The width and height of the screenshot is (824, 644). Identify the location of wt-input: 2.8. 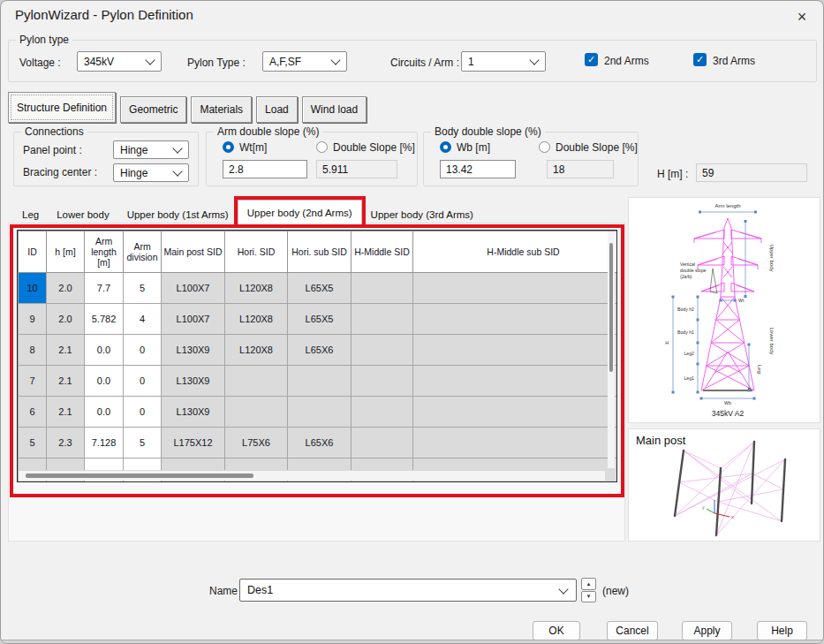
(265, 170).